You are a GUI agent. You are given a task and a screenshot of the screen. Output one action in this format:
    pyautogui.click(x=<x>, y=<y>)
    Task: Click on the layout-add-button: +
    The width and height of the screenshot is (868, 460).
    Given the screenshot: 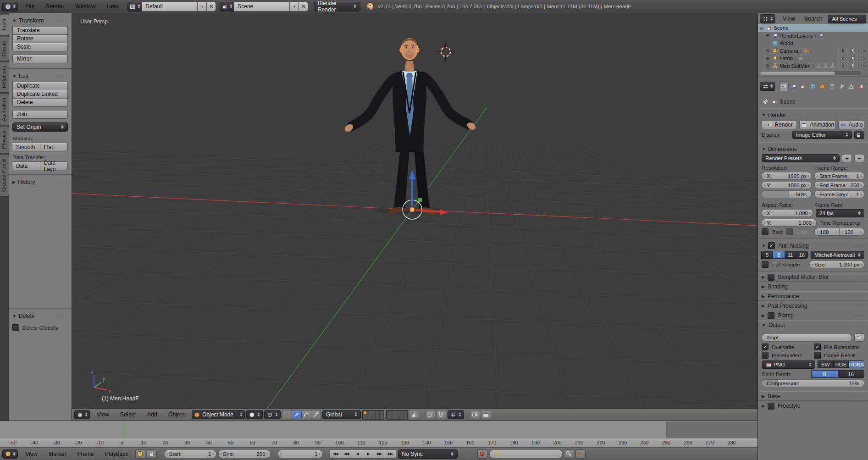 What is the action you would take?
    pyautogui.click(x=202, y=6)
    